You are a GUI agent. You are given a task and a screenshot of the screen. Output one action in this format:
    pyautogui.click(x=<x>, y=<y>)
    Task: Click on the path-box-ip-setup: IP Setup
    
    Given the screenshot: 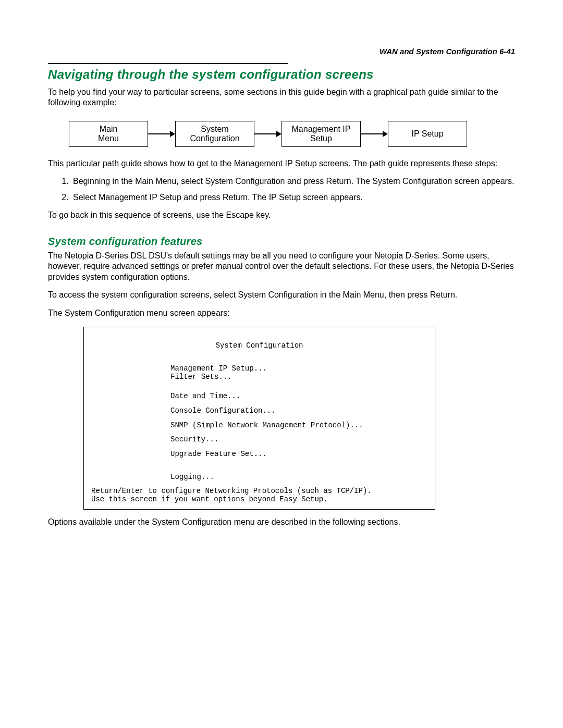 What is the action you would take?
    pyautogui.click(x=427, y=134)
    